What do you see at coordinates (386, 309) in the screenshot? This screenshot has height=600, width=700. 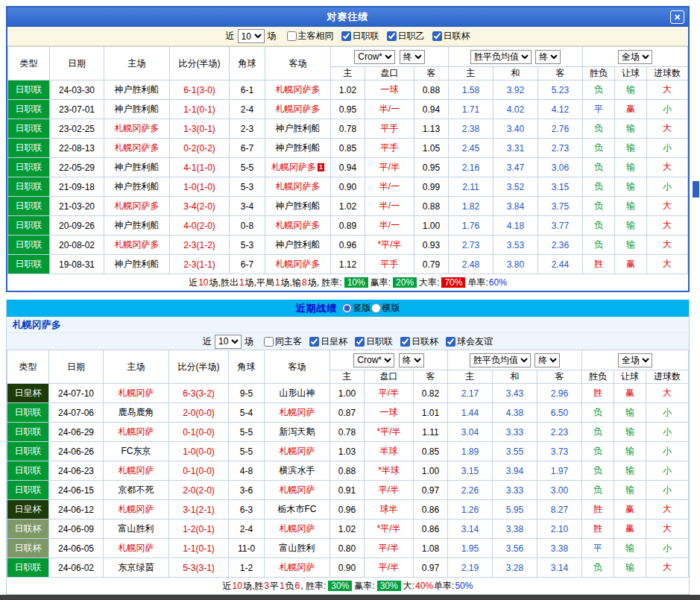 I see `view-mode-option: 横版` at bounding box center [386, 309].